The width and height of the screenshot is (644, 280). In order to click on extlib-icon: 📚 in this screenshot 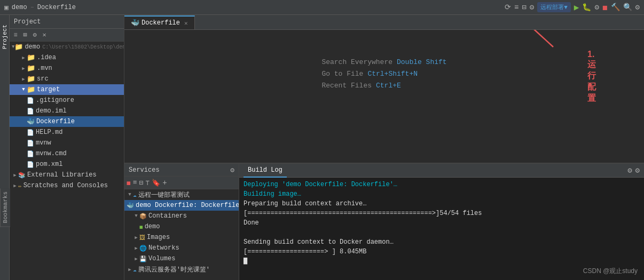, I will do `click(22, 175)`.